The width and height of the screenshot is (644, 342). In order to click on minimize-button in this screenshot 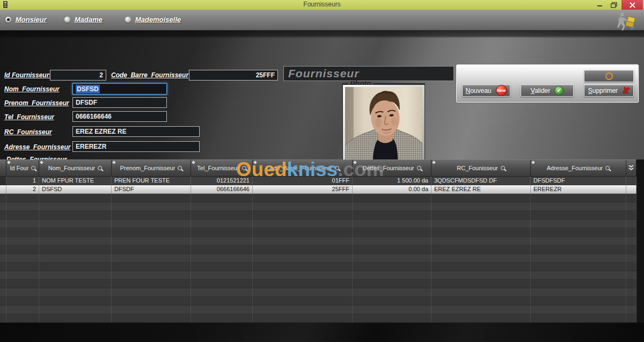, I will do `click(600, 5)`.